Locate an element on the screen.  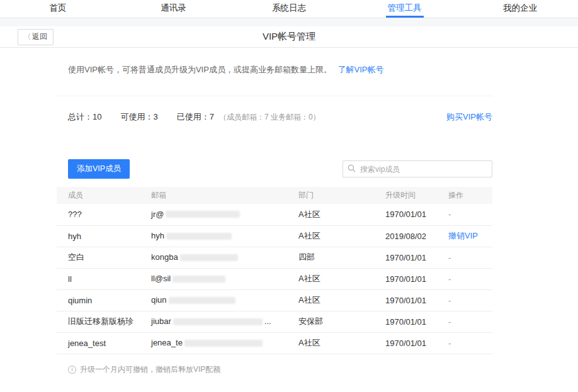
col-header-action: 操作 is located at coordinates (470, 195).